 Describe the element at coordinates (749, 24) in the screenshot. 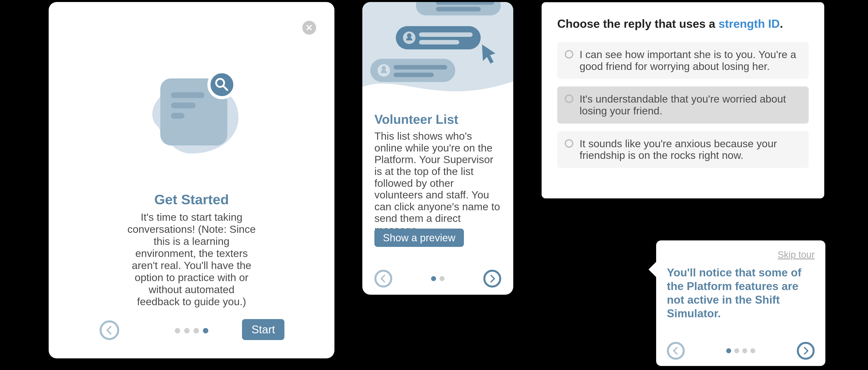

I see `prompt-highlight: strength ID` at that location.